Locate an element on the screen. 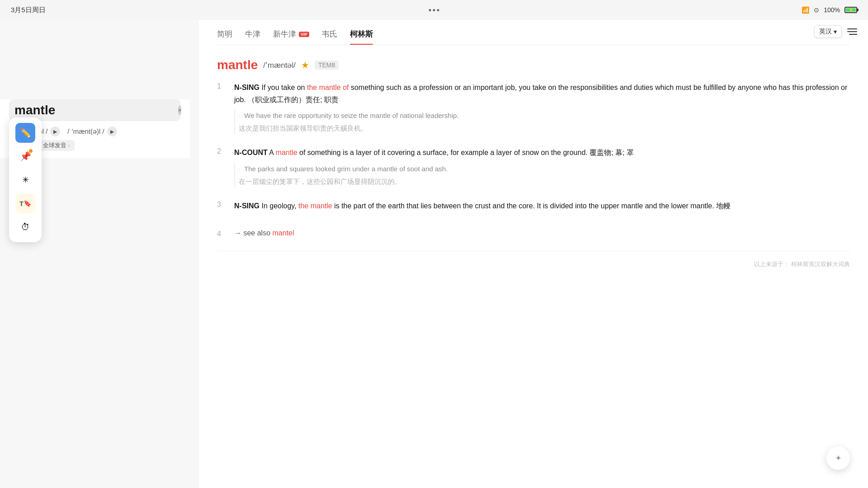 The height and width of the screenshot is (488, 868). example-en-text-2: The parks and squares looked grim under … is located at coordinates (346, 169).